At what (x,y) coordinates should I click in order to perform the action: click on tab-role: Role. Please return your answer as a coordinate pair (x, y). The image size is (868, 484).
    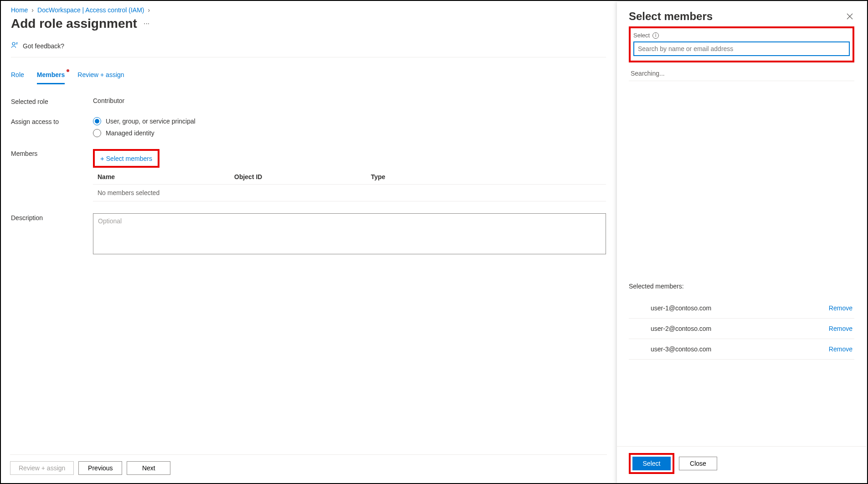
    Looking at the image, I should click on (17, 77).